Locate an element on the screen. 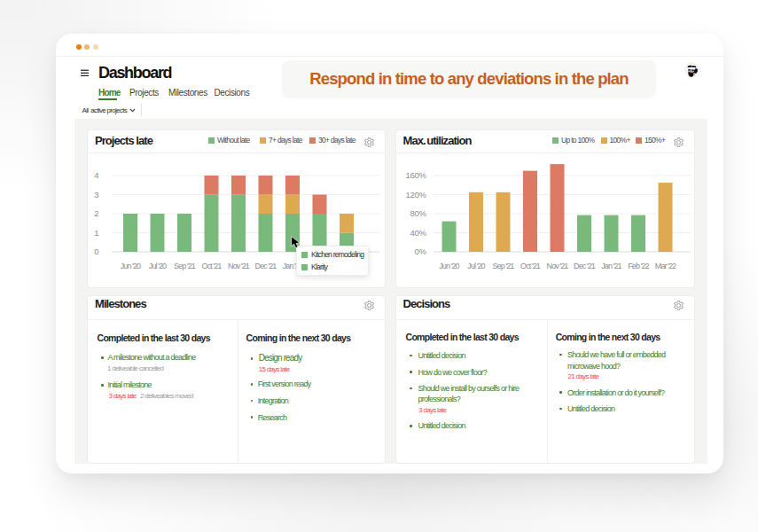 The height and width of the screenshot is (532, 758). svg-text: 160% is located at coordinates (416, 176).